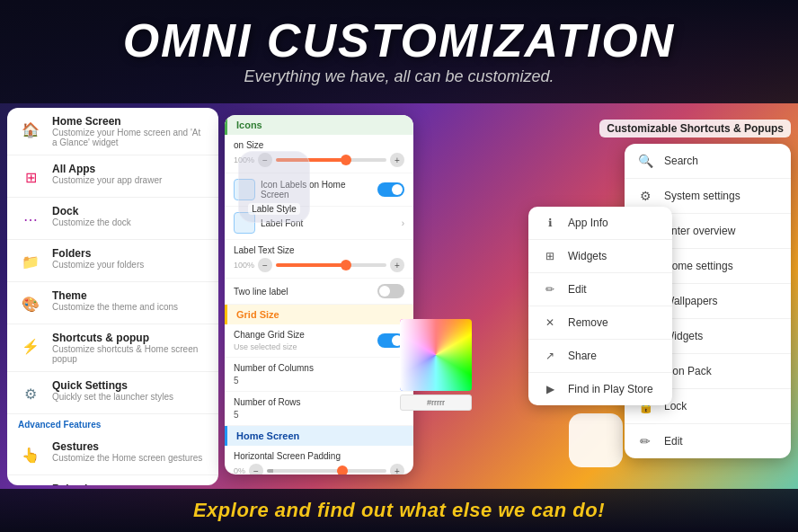 This screenshot has width=798, height=532. What do you see at coordinates (600, 289) in the screenshot?
I see `cm-edit: ✏ Edit` at bounding box center [600, 289].